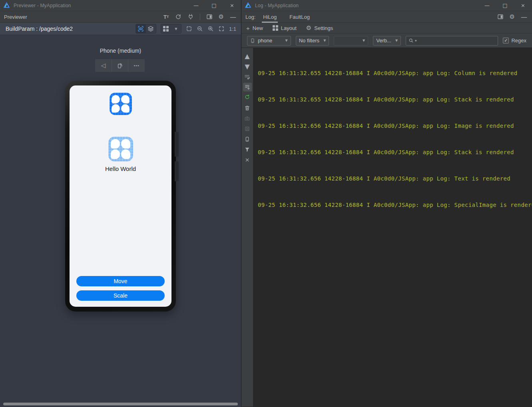  What do you see at coordinates (39, 29) in the screenshot?
I see `buildparam-text: BuildParam : /pages/code2` at bounding box center [39, 29].